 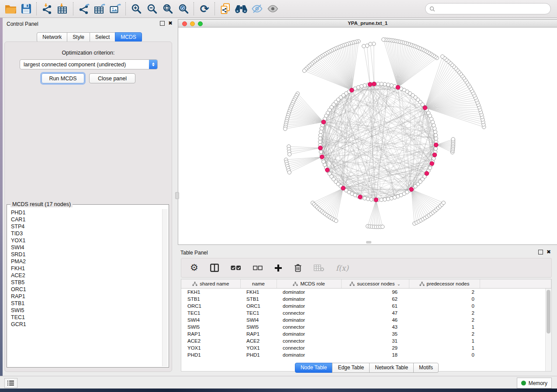 What do you see at coordinates (177, 196) in the screenshot?
I see `panel-splitter-handle` at bounding box center [177, 196].